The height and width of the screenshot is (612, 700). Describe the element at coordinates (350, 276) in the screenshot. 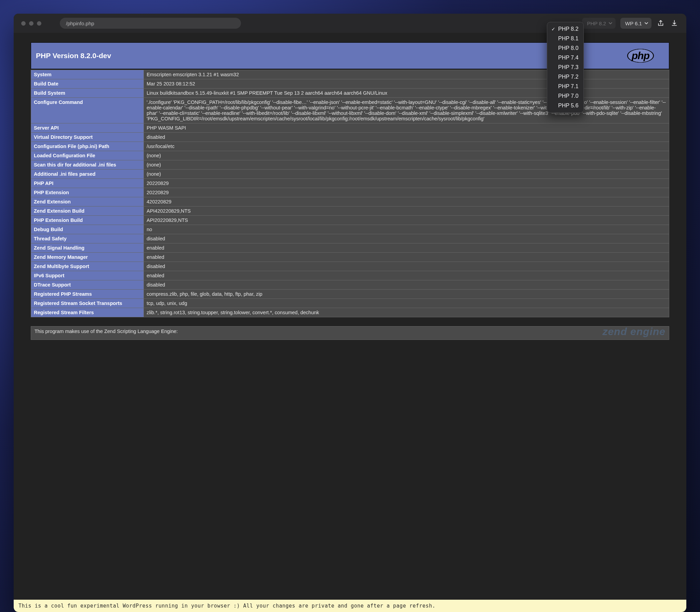

I see `table-row: IPv6 Supportenabled` at that location.